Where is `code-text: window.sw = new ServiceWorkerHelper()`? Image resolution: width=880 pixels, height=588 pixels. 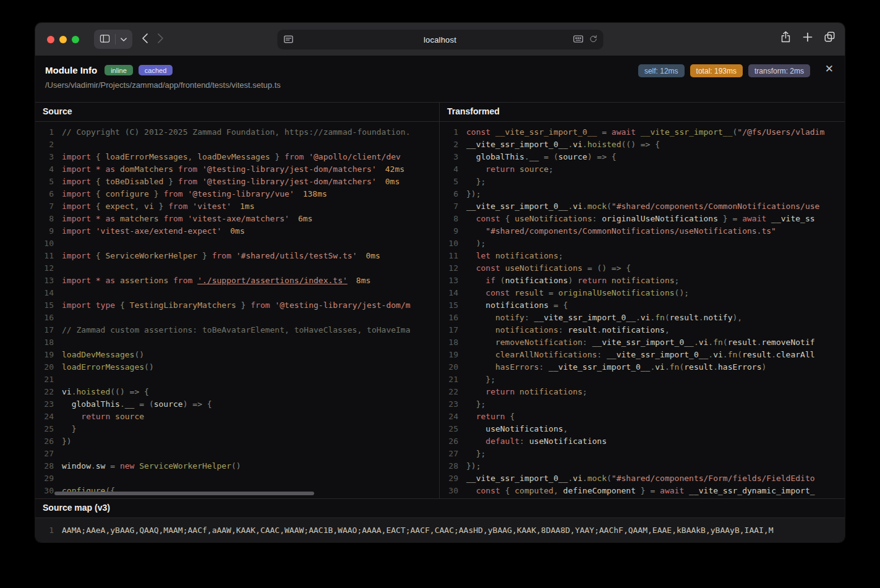 code-text: window.sw = new ServiceWorkerHelper() is located at coordinates (152, 466).